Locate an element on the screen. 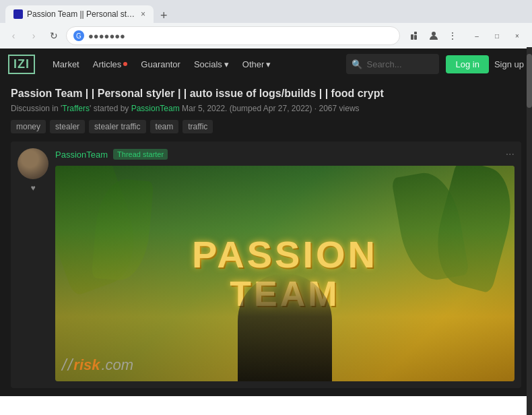 Image resolution: width=532 pixels, height=415 pixels. watermark-slash2: / is located at coordinates (70, 365).